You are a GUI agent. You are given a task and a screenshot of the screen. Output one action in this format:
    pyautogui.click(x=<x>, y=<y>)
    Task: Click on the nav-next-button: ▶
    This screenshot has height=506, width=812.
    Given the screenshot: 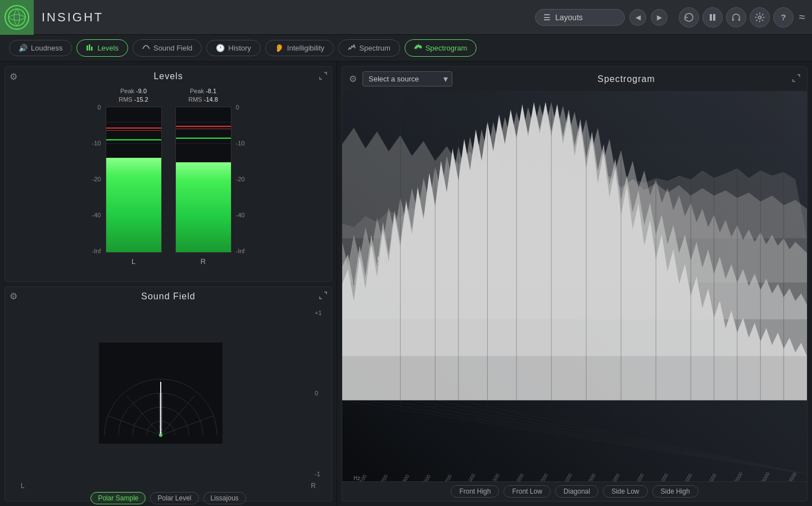 What is the action you would take?
    pyautogui.click(x=659, y=17)
    